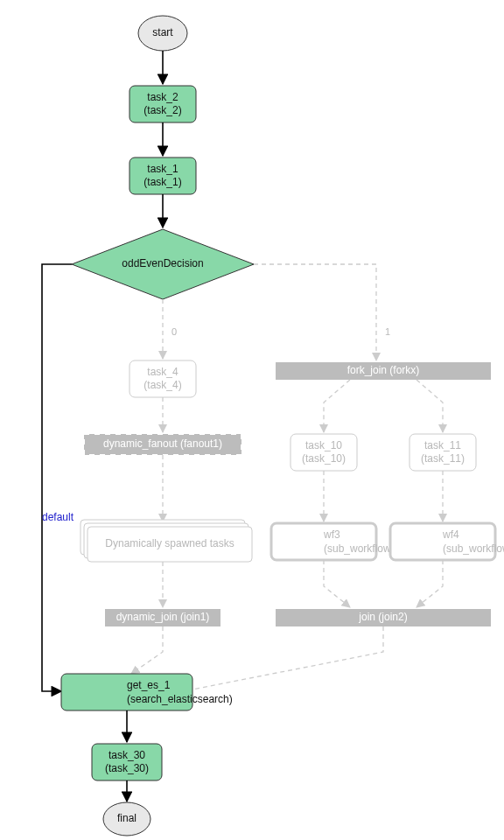 This screenshot has width=504, height=840. What do you see at coordinates (337, 406) in the screenshot?
I see `edge-fork-task10` at bounding box center [337, 406].